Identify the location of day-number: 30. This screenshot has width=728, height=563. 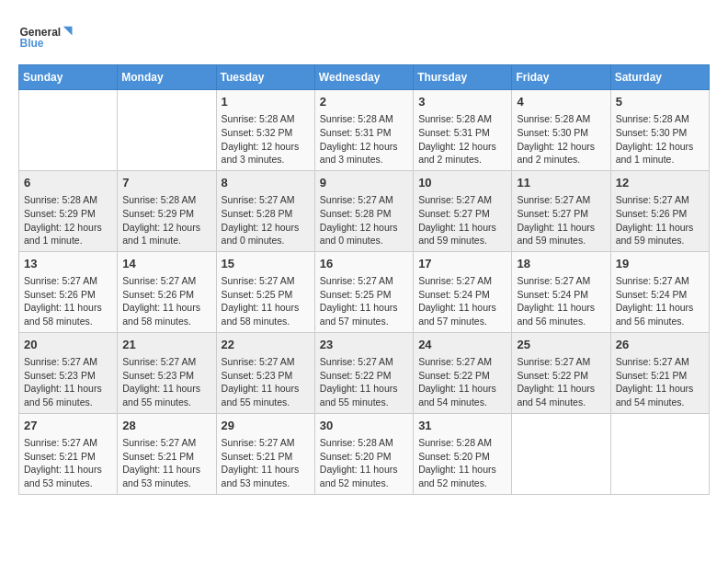
(364, 426).